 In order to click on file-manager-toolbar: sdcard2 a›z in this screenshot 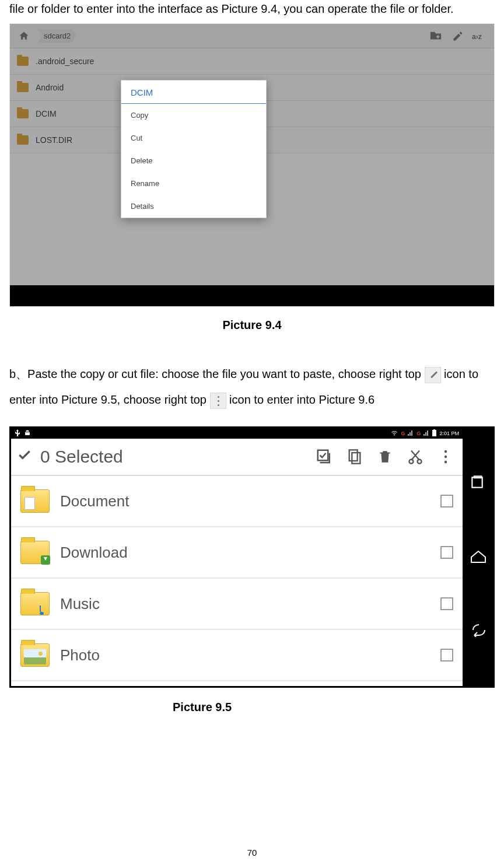, I will do `click(252, 36)`.